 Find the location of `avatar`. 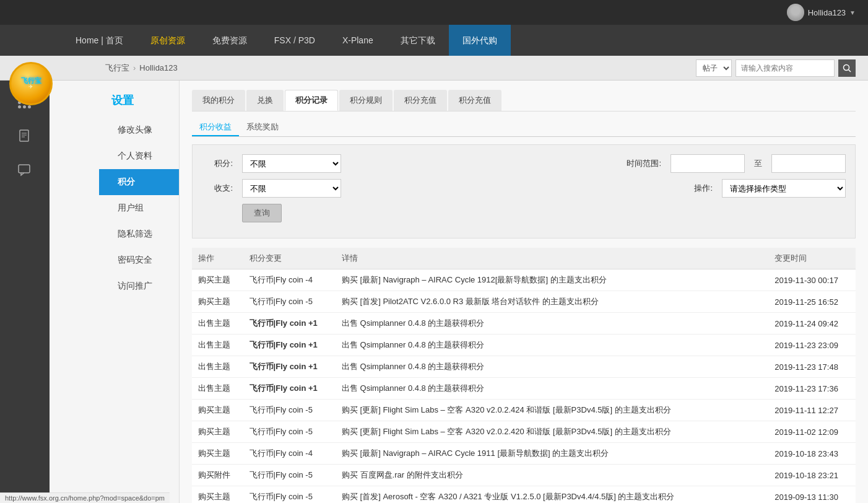

avatar is located at coordinates (796, 12).